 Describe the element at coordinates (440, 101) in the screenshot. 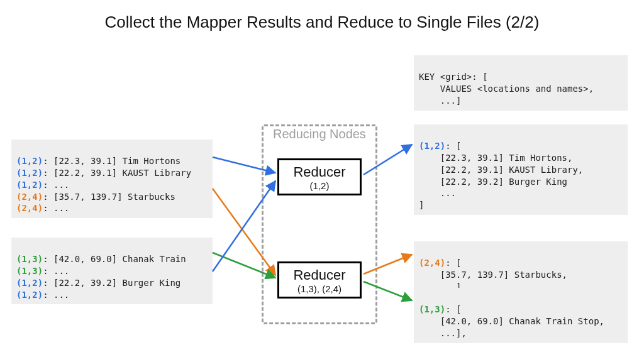

I see `schema-l3: ...]` at that location.